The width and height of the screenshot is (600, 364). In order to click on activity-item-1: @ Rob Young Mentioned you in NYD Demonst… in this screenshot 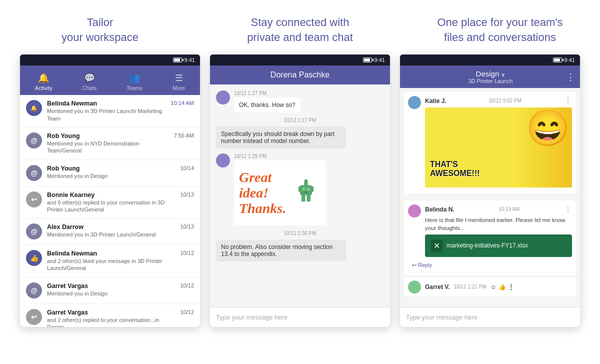, I will do `click(110, 144)`.